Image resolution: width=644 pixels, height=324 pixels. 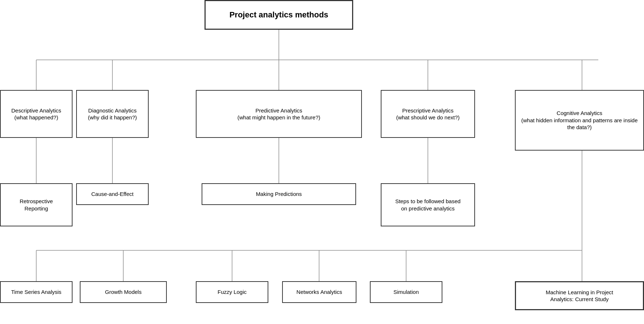 What do you see at coordinates (36, 205) in the screenshot?
I see `retrospective-node: Retrospective Reporting` at bounding box center [36, 205].